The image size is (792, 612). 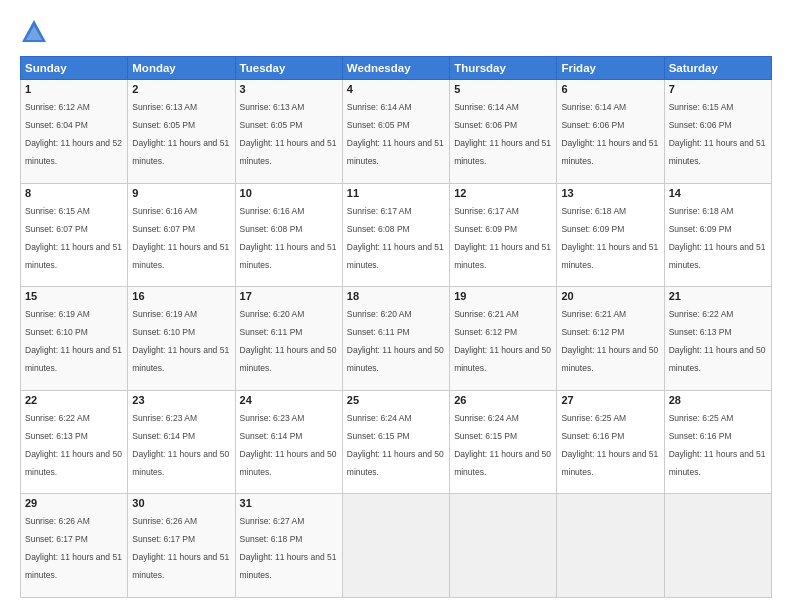 I want to click on day-number: 8, so click(x=74, y=193).